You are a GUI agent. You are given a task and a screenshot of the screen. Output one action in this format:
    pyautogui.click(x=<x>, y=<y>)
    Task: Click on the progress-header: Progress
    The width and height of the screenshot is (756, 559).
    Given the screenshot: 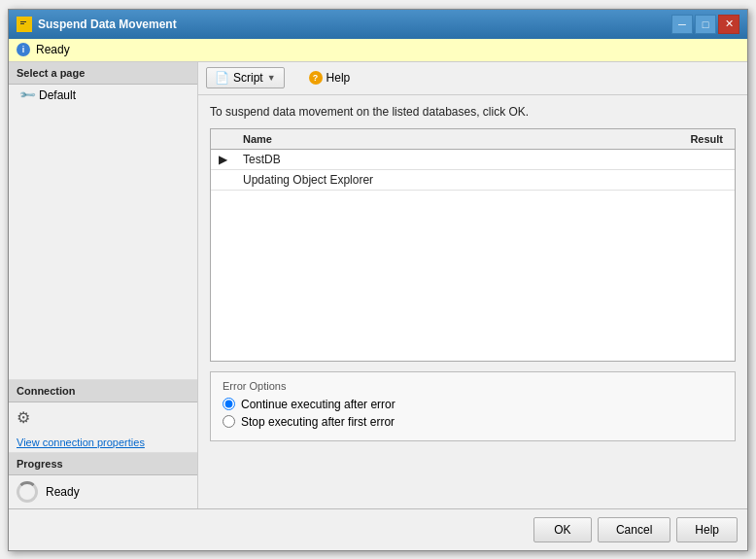 What is the action you would take?
    pyautogui.click(x=103, y=464)
    